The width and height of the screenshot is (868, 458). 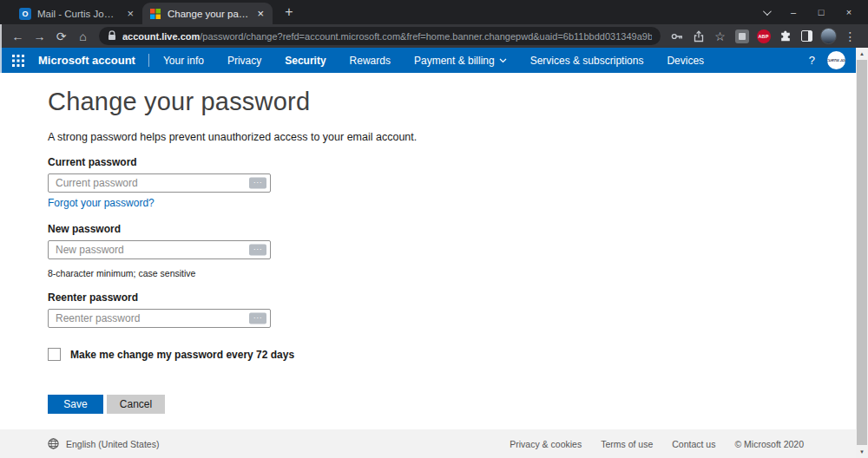 I want to click on reenter-password-input, so click(x=160, y=318).